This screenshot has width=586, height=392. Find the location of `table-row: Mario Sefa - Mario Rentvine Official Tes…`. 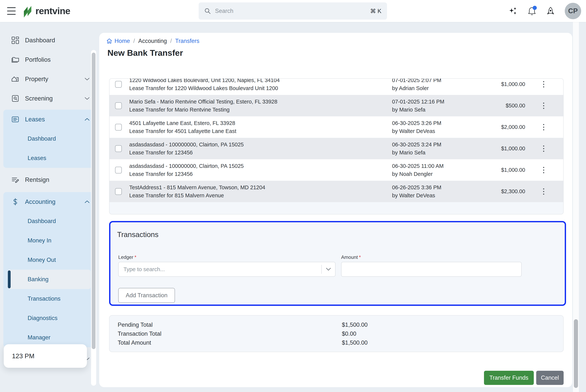

table-row: Mario Sefa - Mario Rentvine Official Tes… is located at coordinates (336, 106).